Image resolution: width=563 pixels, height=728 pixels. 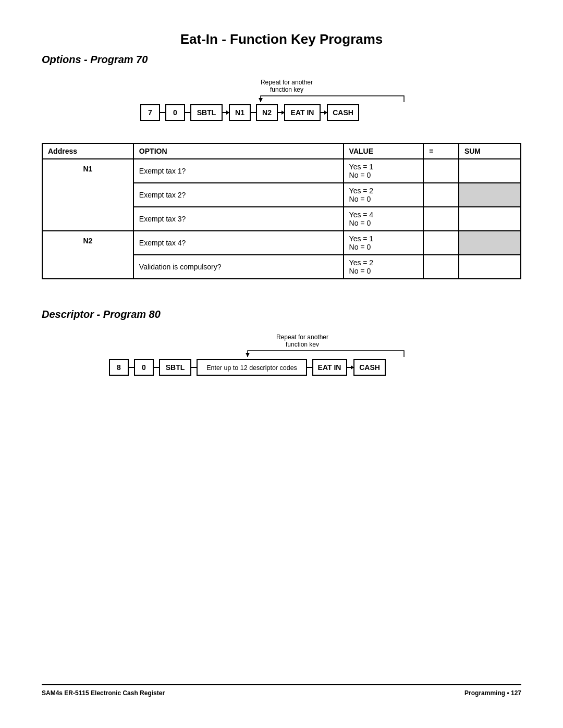 I want to click on section2-title: Descriptor - Program 80, so click(x=282, y=315).